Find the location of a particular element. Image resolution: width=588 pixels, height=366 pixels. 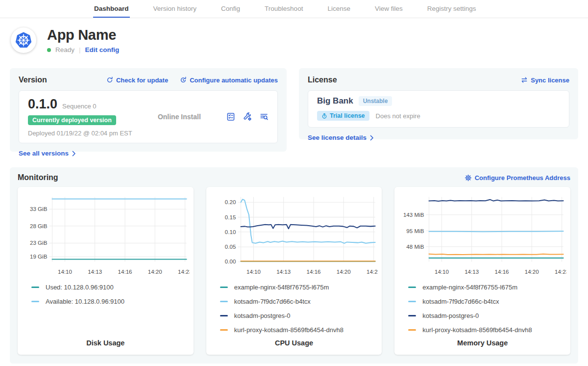

gear-icon is located at coordinates (468, 178).